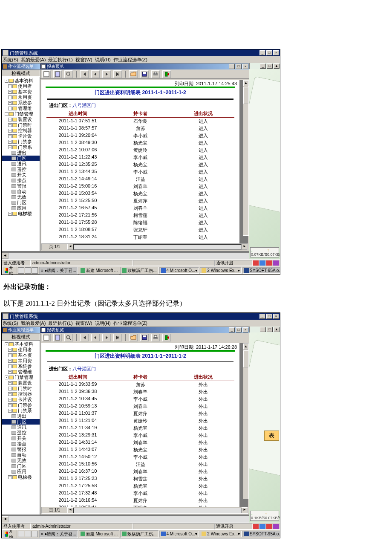  What do you see at coordinates (263, 330) in the screenshot?
I see `rs-min-button: _` at bounding box center [263, 330].